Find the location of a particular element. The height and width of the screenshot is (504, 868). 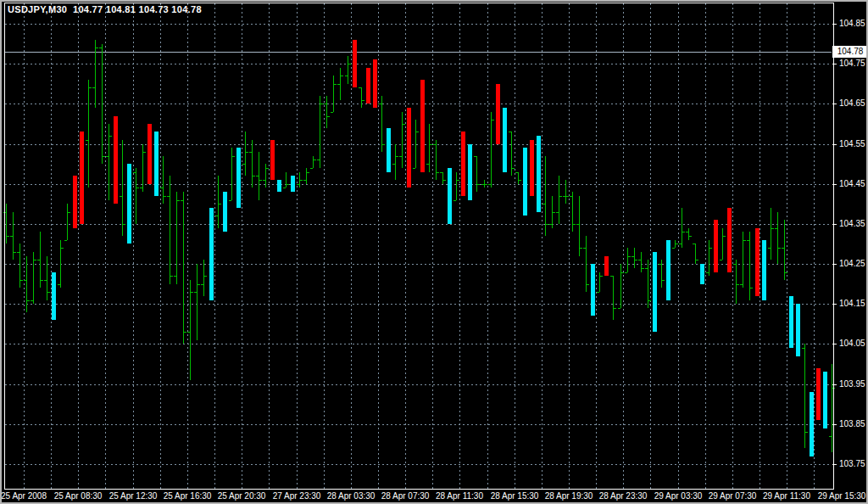

current-price-line is located at coordinates (419, 53).